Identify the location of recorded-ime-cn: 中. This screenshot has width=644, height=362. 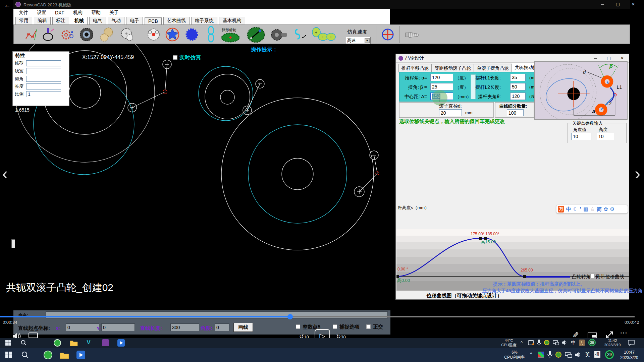
(573, 343).